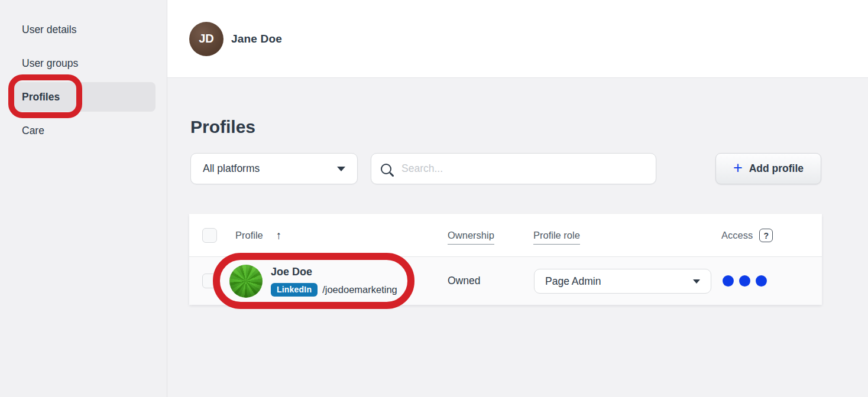  Describe the element at coordinates (83, 30) in the screenshot. I see `sidebar-item-user-details: User details` at that location.